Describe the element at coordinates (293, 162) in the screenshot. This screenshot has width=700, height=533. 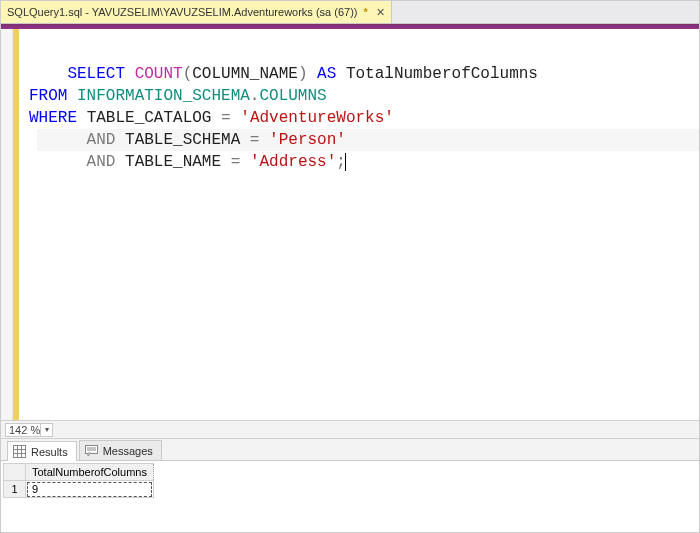
I see `lit-address: 'Address'` at that location.